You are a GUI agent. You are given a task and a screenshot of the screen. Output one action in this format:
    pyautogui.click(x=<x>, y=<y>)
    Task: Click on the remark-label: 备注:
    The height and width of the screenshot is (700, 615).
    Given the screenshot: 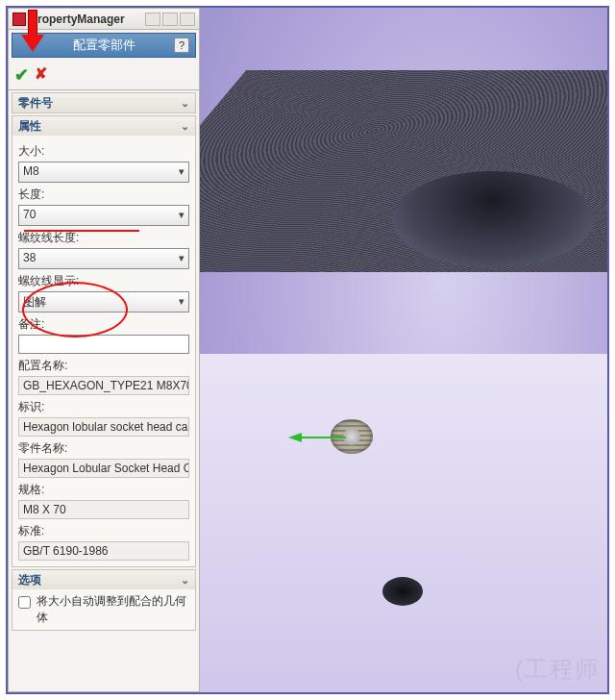 What is the action you would take?
    pyautogui.click(x=104, y=325)
    